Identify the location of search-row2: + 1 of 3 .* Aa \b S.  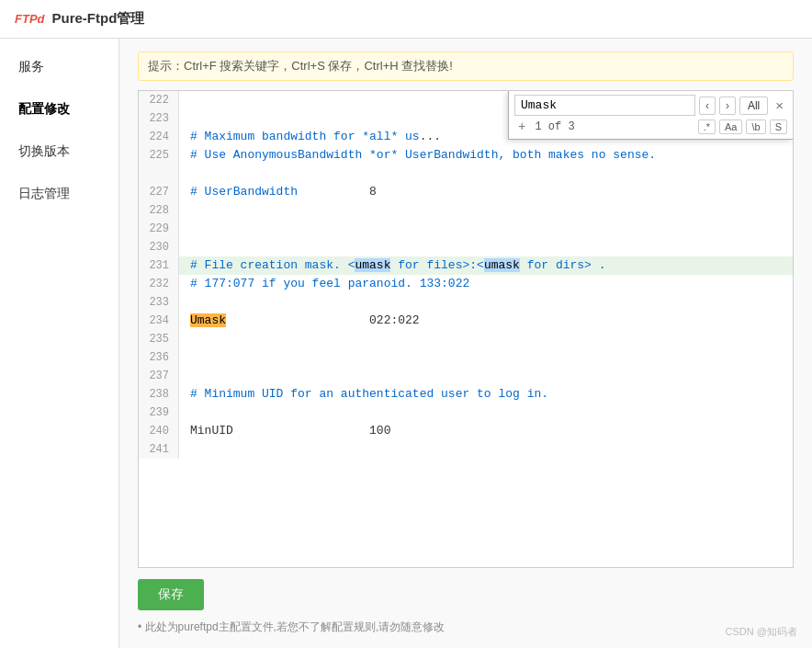
(650, 127).